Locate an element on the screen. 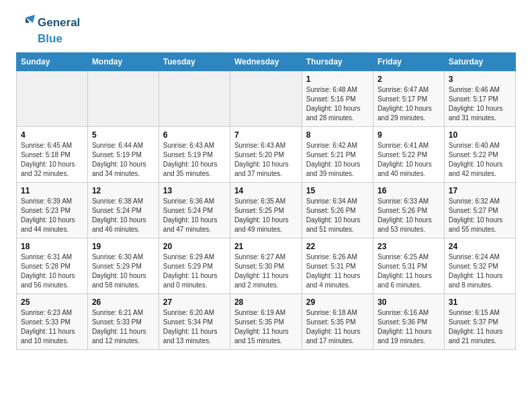 The height and width of the screenshot is (411, 532). day-info: Sunrise: 6:43 AM Sunset: 5:19 PM Dayligh… is located at coordinates (195, 160).